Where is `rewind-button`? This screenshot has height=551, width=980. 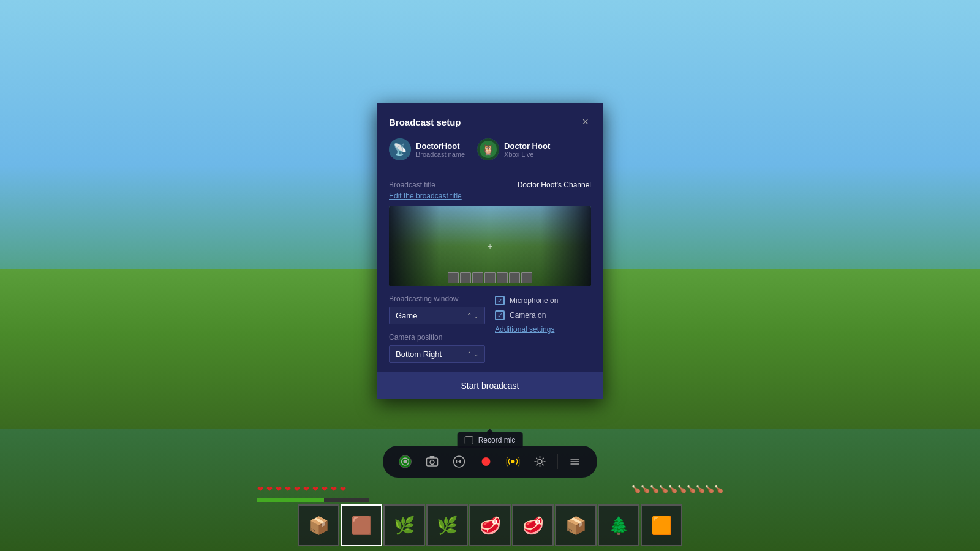
rewind-button is located at coordinates (459, 462).